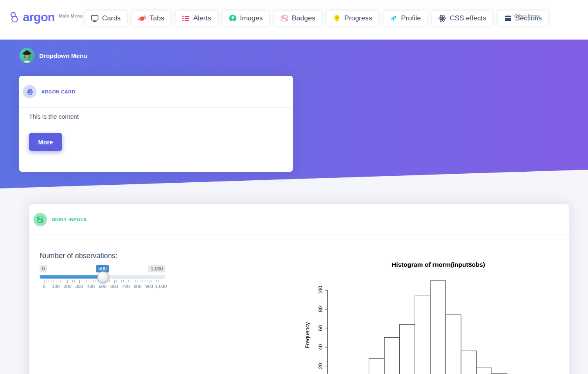  I want to click on chart-y-tick-label: 60, so click(320, 328).